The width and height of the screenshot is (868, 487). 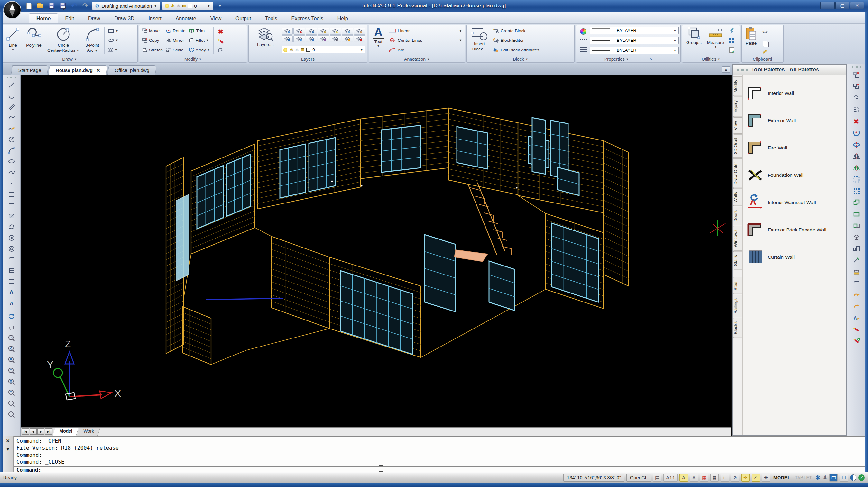 I want to click on format-painter-icon, so click(x=765, y=52).